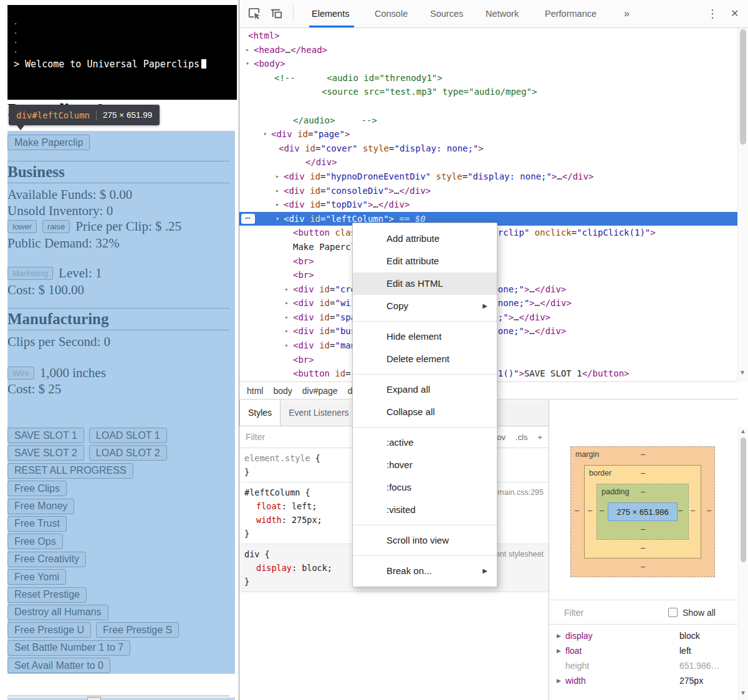 This screenshot has width=748, height=700. I want to click on padding-left-value: –, so click(602, 511).